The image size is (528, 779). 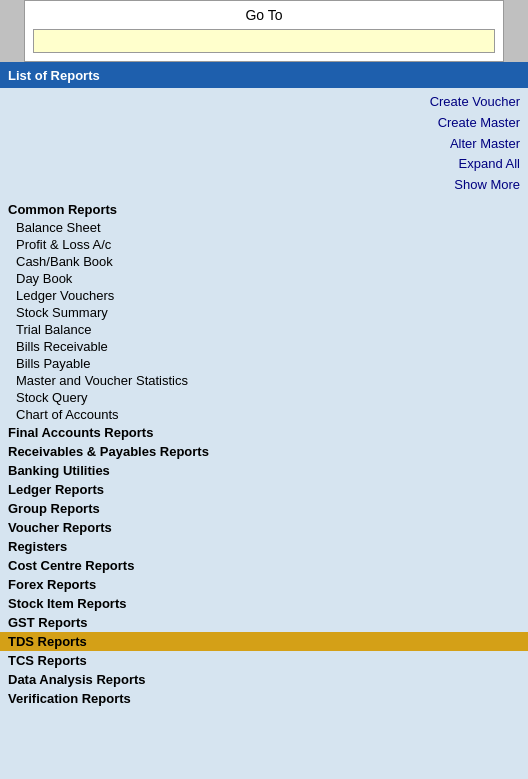 I want to click on goto-input, so click(x=264, y=41).